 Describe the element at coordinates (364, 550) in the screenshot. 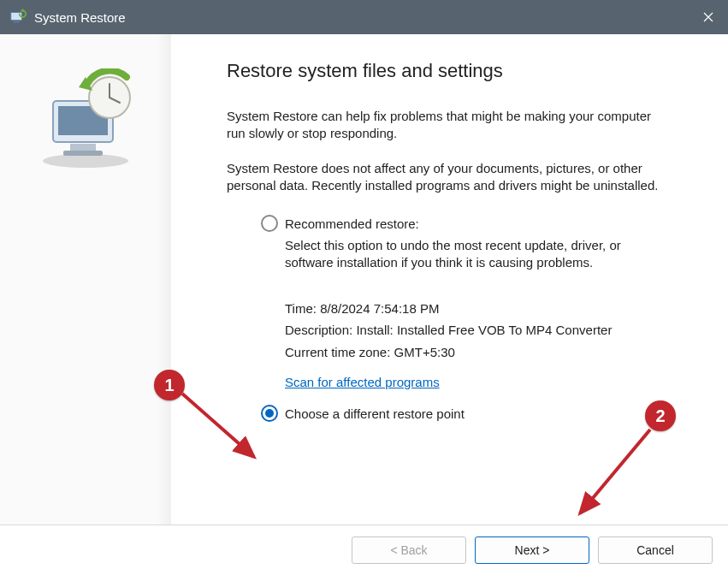

I see `wizard-footer: < Back Next > Cancel` at that location.